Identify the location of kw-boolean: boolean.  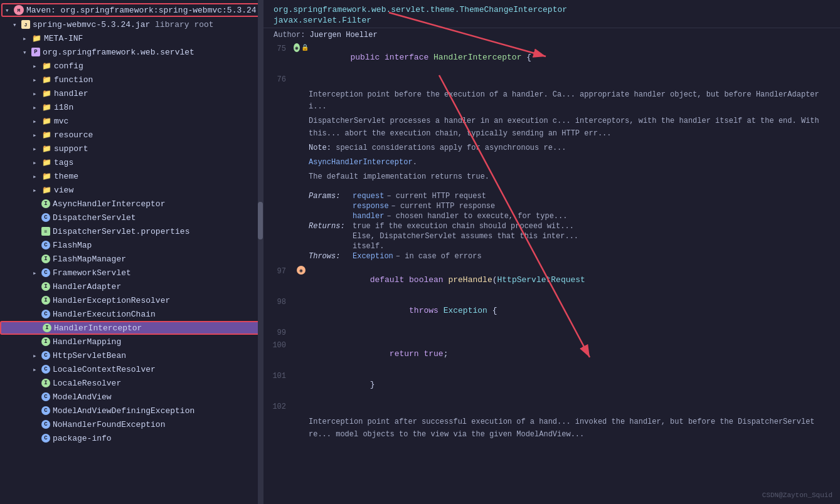
(428, 280).